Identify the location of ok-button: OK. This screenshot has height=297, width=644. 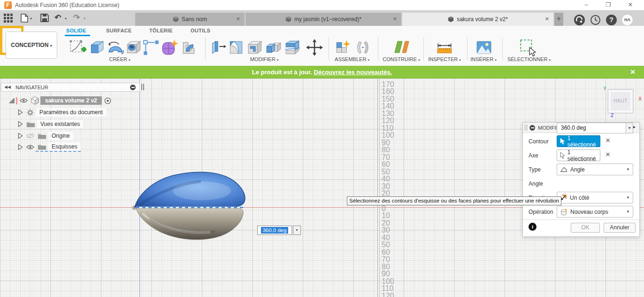
(585, 227).